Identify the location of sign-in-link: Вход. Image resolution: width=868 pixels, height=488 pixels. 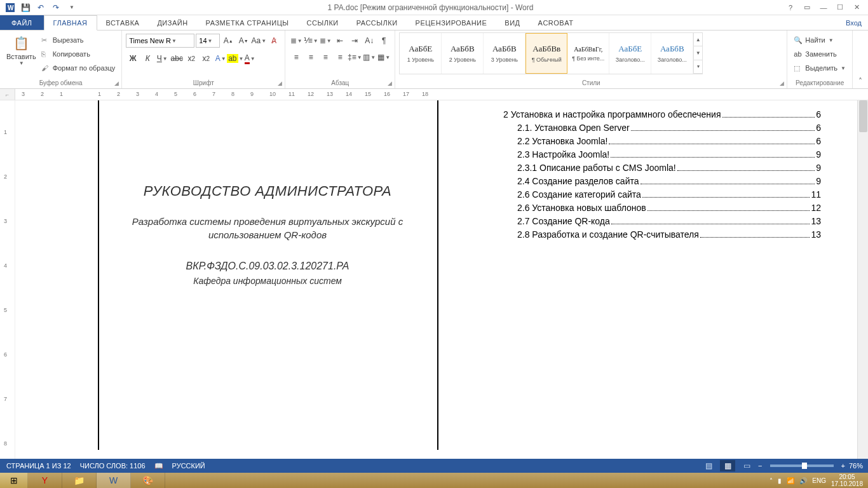
(854, 23).